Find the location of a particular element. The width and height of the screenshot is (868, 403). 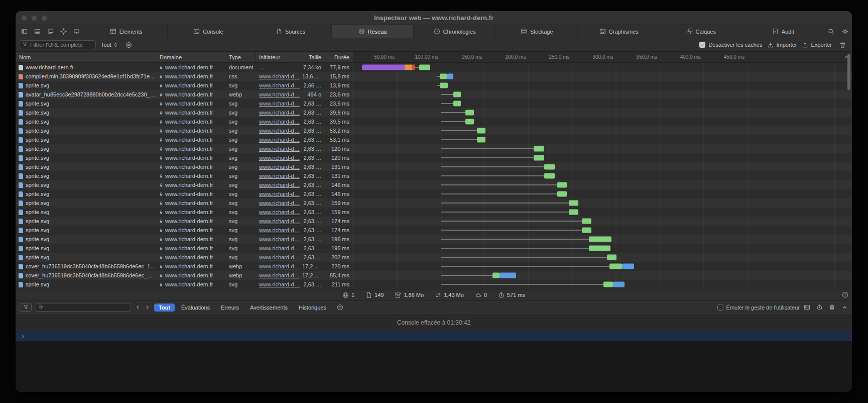

dock-side-button is located at coordinates (24, 32).